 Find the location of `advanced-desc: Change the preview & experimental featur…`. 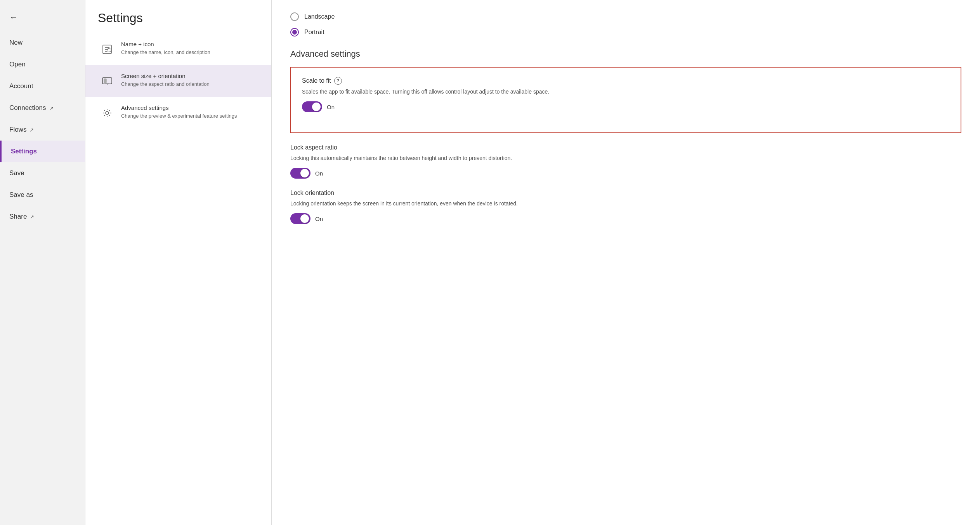

advanced-desc: Change the preview & experimental featur… is located at coordinates (190, 116).